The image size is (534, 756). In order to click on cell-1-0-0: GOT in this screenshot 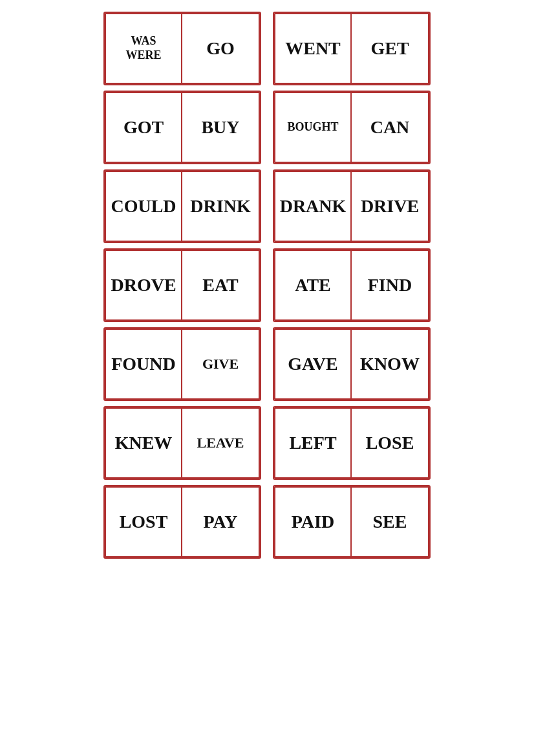, I will do `click(144, 127)`.